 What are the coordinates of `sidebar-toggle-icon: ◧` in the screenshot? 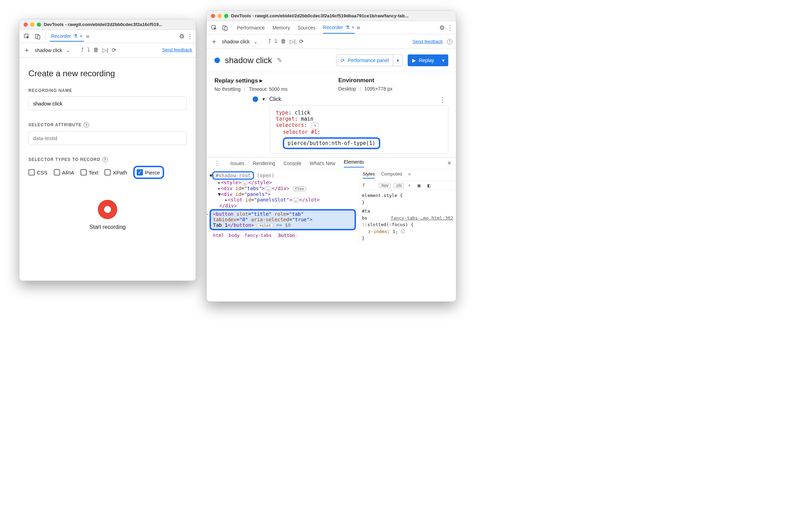 It's located at (429, 186).